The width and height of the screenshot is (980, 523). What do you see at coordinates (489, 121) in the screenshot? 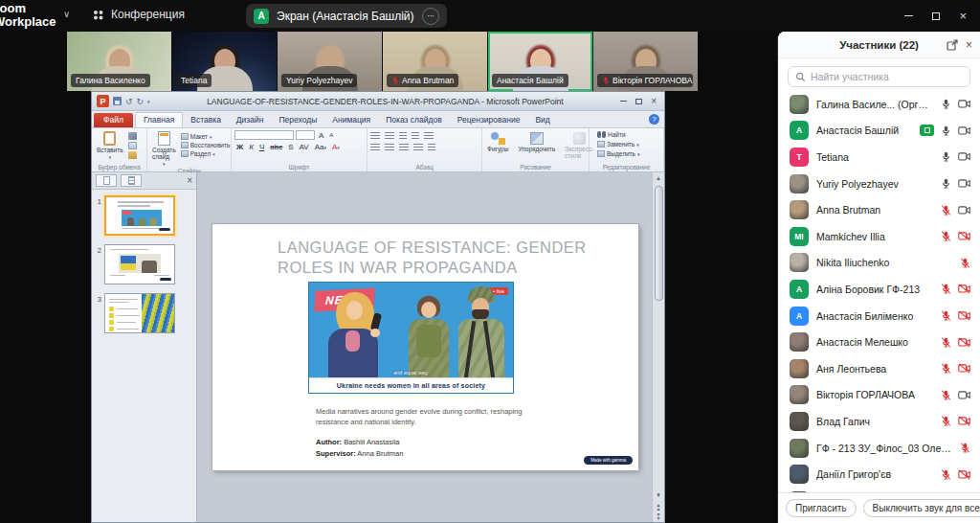
I see `tab-рецензирование: Рецензирование` at bounding box center [489, 121].